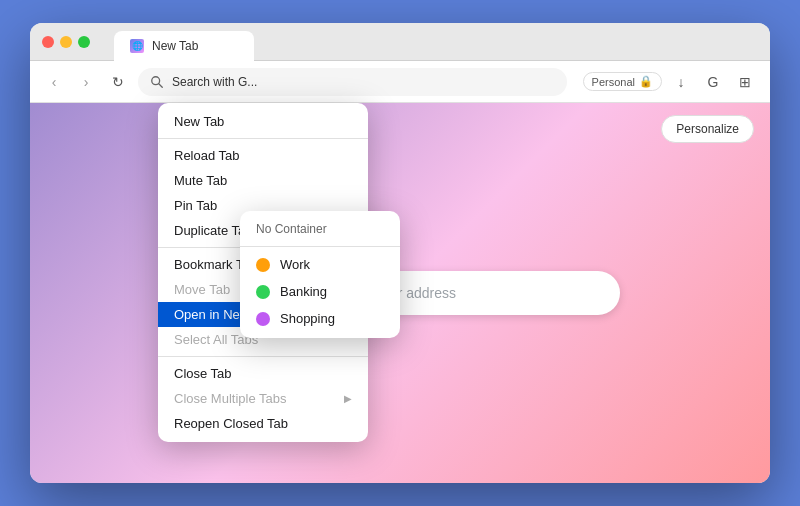 The height and width of the screenshot is (506, 800). I want to click on submenu-item-work: Work, so click(320, 264).